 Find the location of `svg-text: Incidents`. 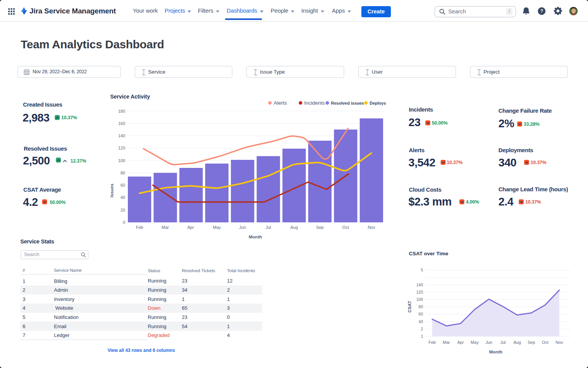

svg-text: Incidents is located at coordinates (315, 103).